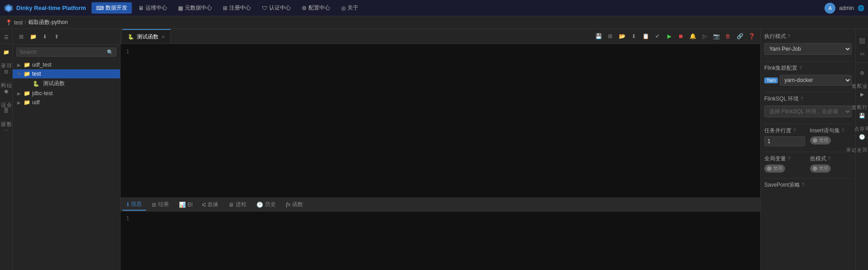 Image resolution: width=868 pixels, height=270 pixels. What do you see at coordinates (704, 36) in the screenshot?
I see `deploy-button: ▷` at bounding box center [704, 36].